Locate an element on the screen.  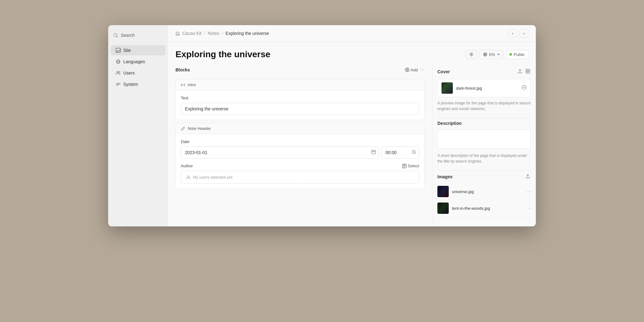
blocks-more-button: ··· is located at coordinates (423, 70).